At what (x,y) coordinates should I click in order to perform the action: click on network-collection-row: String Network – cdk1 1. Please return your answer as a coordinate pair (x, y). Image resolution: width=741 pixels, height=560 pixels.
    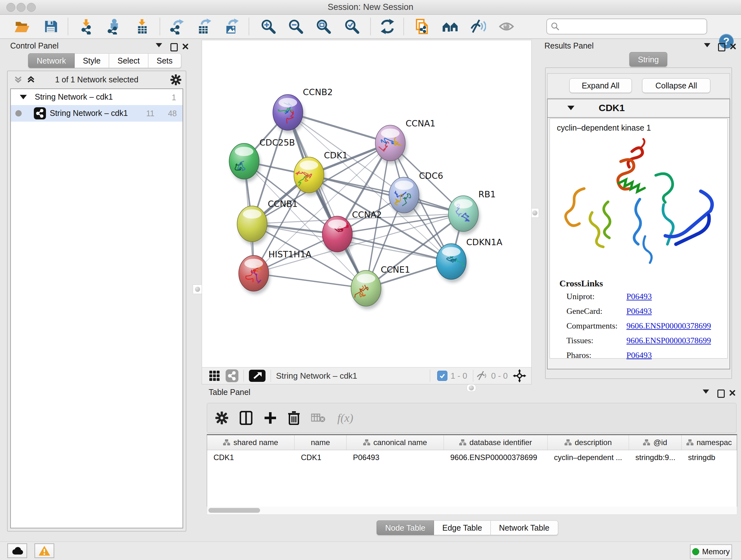
    Looking at the image, I should click on (96, 97).